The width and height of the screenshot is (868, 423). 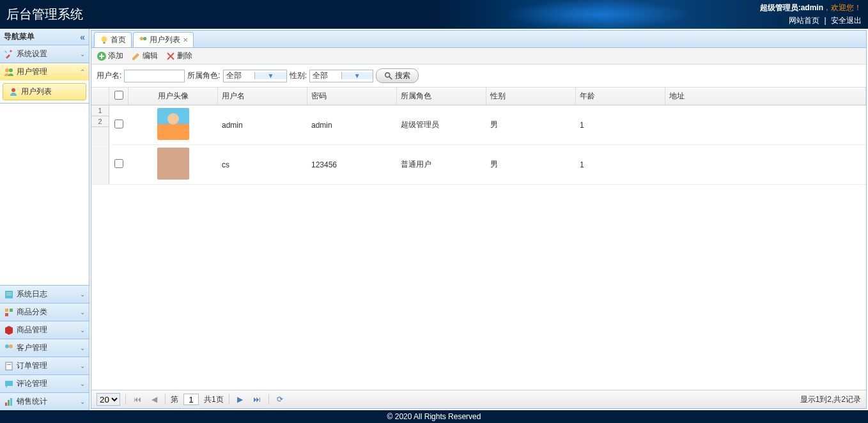 What do you see at coordinates (479, 40) in the screenshot?
I see `tabs-bar: 首页 用户列表 ✕` at bounding box center [479, 40].